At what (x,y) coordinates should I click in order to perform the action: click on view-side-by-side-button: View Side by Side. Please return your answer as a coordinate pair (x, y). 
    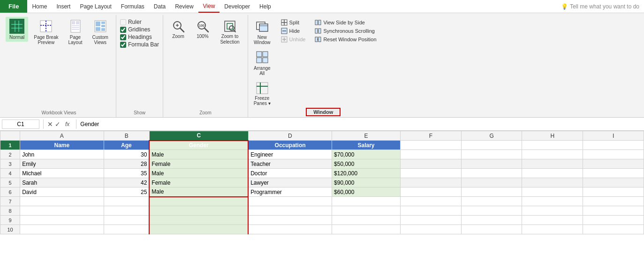
    Looking at the image, I should click on (354, 22).